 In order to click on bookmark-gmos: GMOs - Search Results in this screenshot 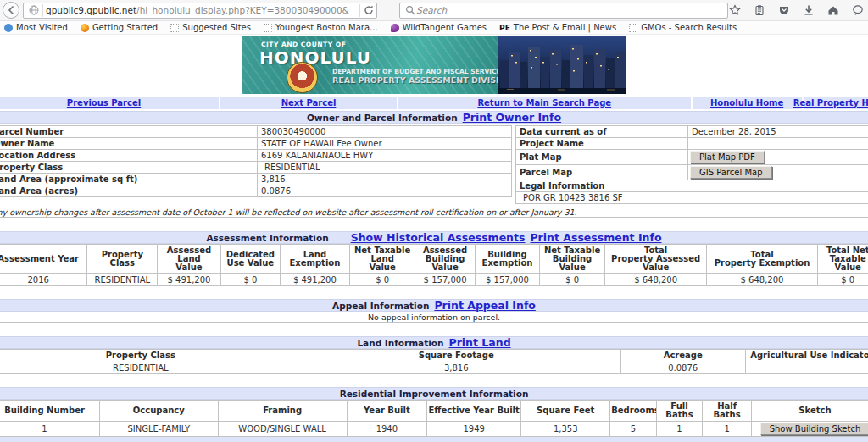, I will do `click(683, 27)`.